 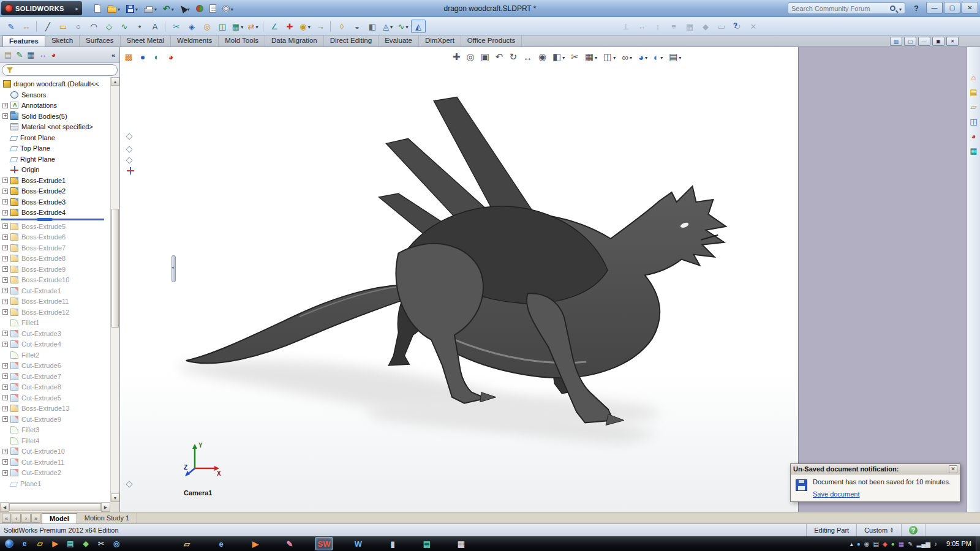 I want to click on text-icon: A, so click(x=155, y=26).